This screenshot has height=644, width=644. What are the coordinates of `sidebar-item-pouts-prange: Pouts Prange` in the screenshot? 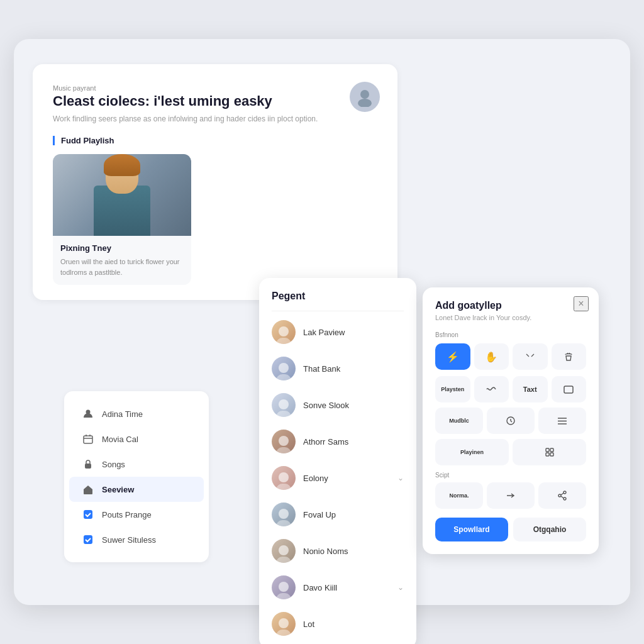 It's located at (136, 514).